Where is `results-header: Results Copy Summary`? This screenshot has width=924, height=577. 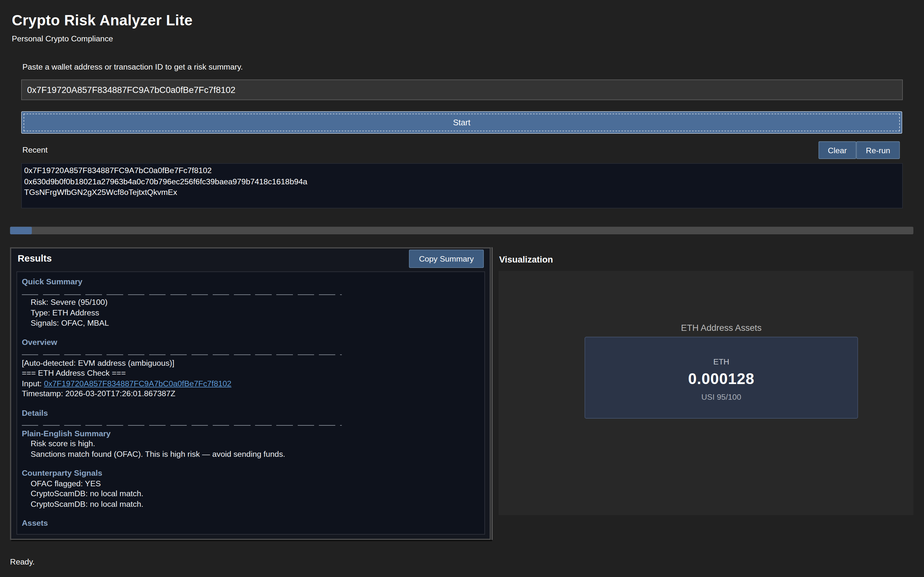
results-header: Results Copy Summary is located at coordinates (250, 260).